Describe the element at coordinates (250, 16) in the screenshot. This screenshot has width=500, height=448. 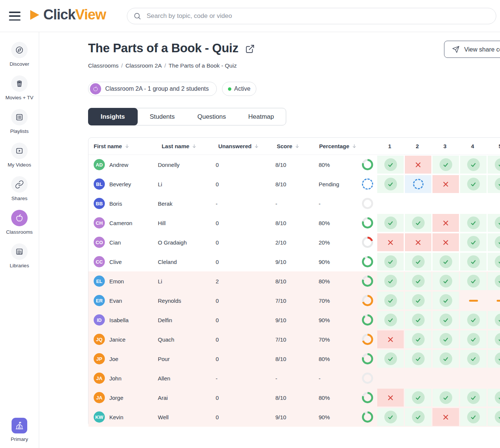
I see `top-bar: ClickView` at that location.